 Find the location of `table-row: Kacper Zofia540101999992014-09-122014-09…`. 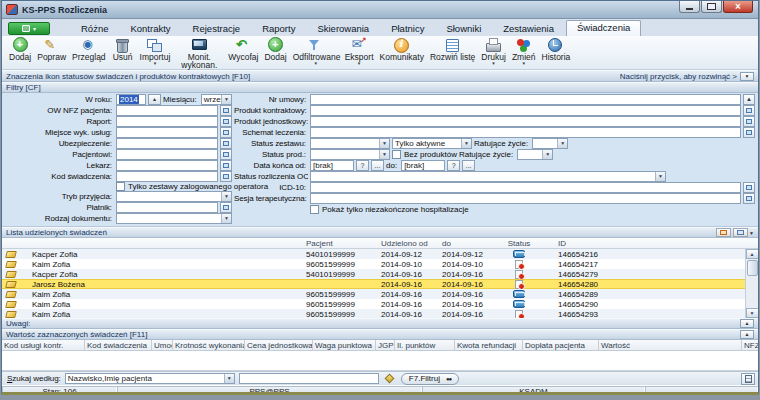

table-row: Kacper Zofia540101999992014-09-122014-09… is located at coordinates (374, 254).